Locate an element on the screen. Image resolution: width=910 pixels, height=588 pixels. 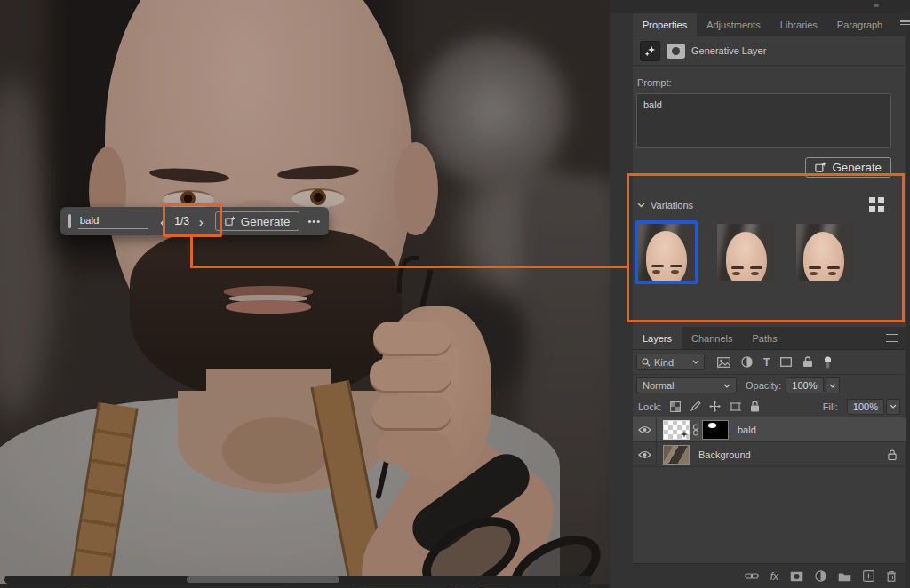
fill-label: Fill: is located at coordinates (830, 407).